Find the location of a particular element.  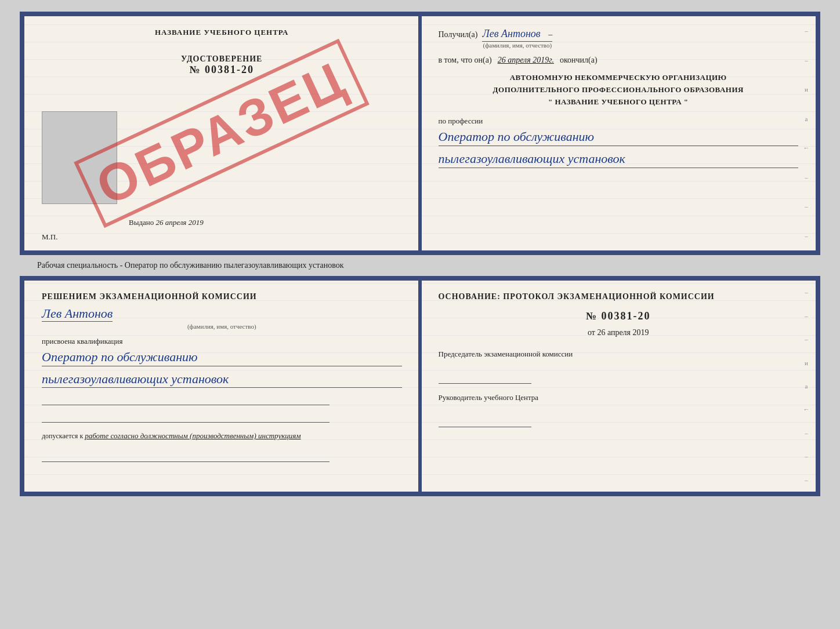

qual-line2: пылегазоулавливающих установок is located at coordinates (222, 380).